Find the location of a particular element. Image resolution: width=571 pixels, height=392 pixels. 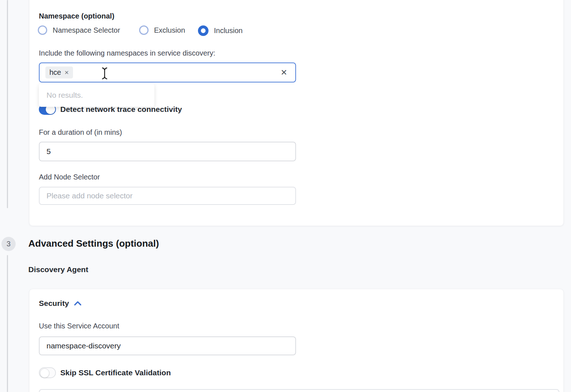

security-header-label: Security is located at coordinates (54, 303).